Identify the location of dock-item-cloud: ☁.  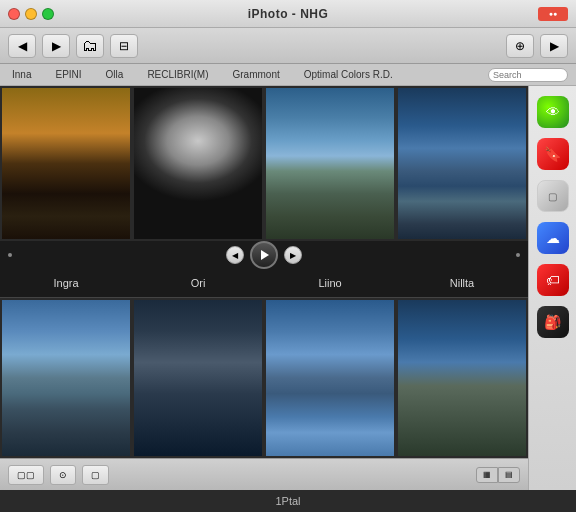
(553, 238).